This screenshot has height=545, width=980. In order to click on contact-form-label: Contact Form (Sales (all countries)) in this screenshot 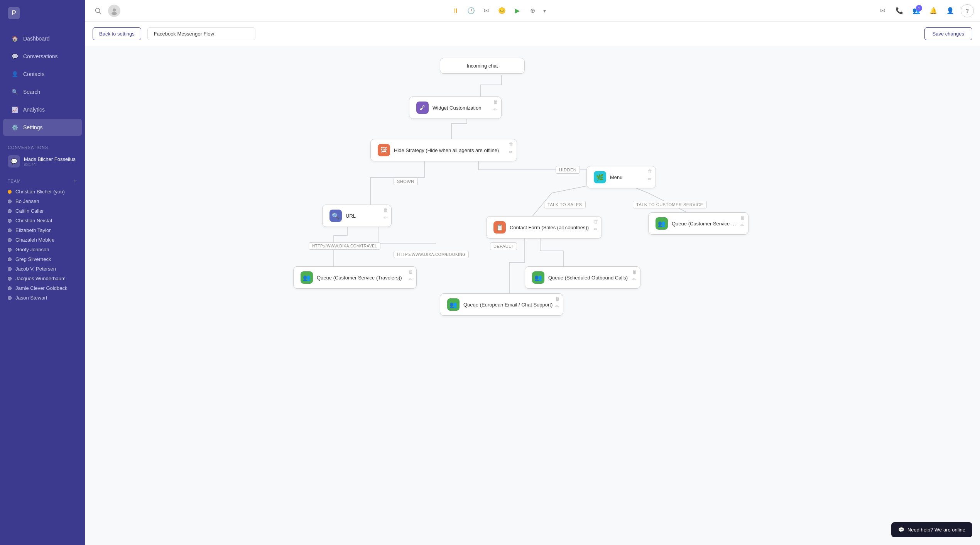, I will do `click(549, 228)`.